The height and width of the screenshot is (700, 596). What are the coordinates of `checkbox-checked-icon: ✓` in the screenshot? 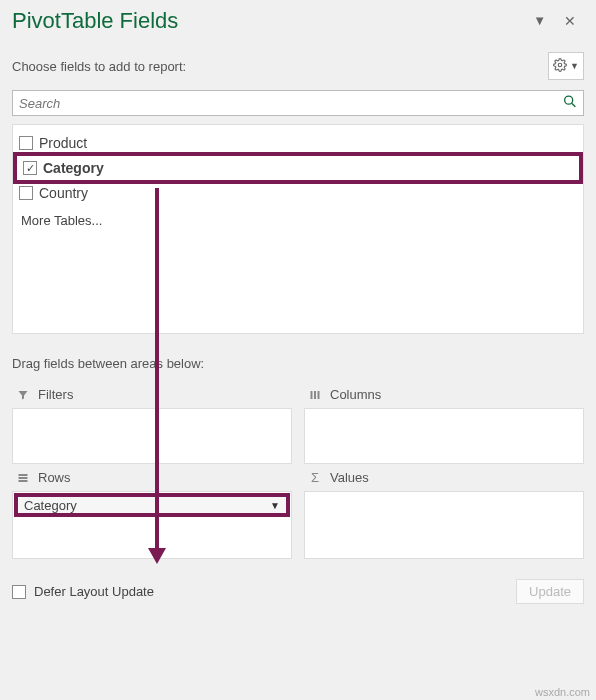 It's located at (30, 168).